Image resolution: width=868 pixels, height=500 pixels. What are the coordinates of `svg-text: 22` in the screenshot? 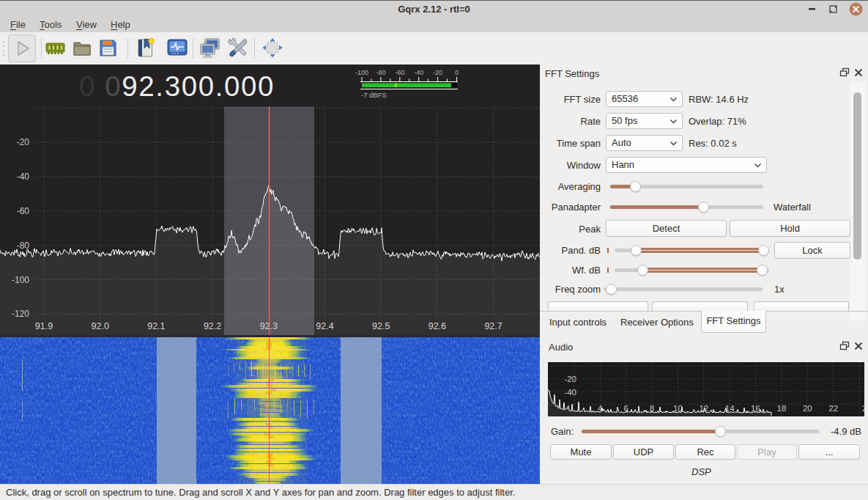 It's located at (834, 408).